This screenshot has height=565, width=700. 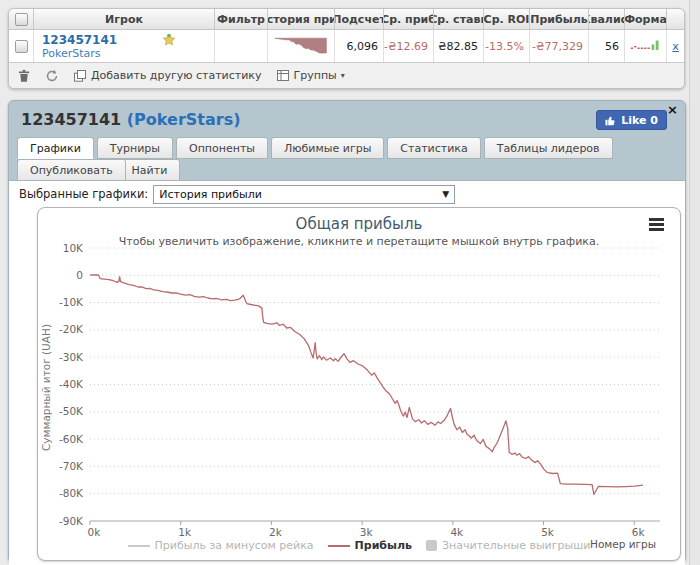 What do you see at coordinates (408, 19) in the screenshot?
I see `column-header: Ср. приб` at bounding box center [408, 19].